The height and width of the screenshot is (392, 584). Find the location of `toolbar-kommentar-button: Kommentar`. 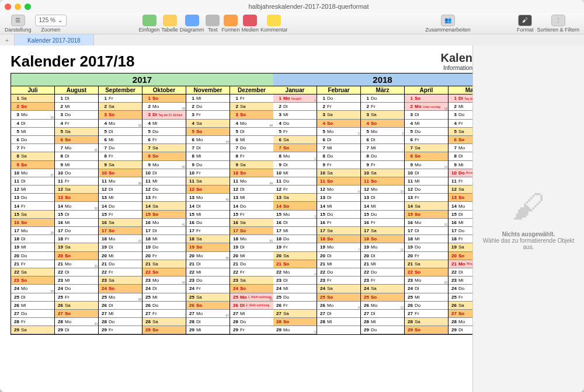

toolbar-kommentar-button: Kommentar is located at coordinates (274, 23).